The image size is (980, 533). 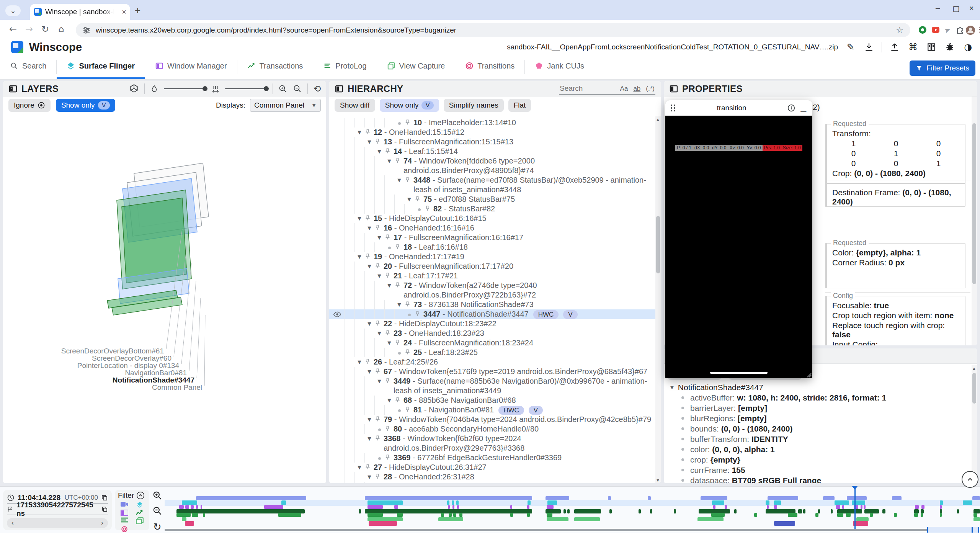 I want to click on new-tab-button: +, so click(x=138, y=11).